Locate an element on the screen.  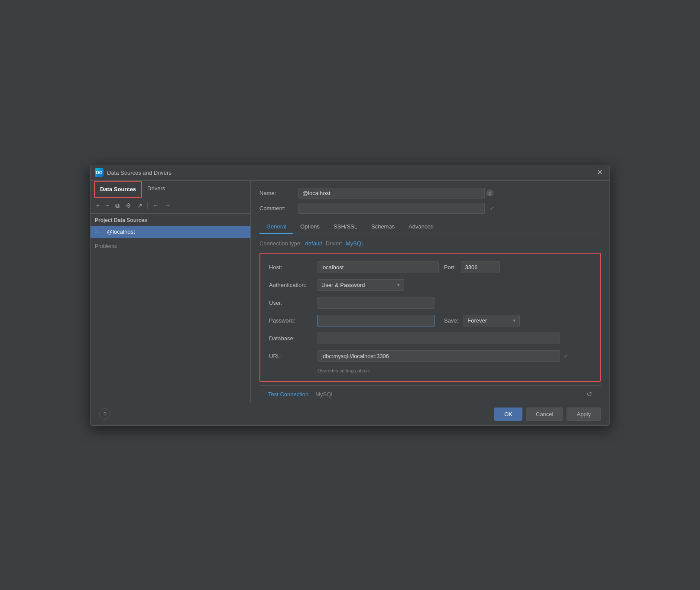
tab-data-sources: Data Sources is located at coordinates (118, 189).